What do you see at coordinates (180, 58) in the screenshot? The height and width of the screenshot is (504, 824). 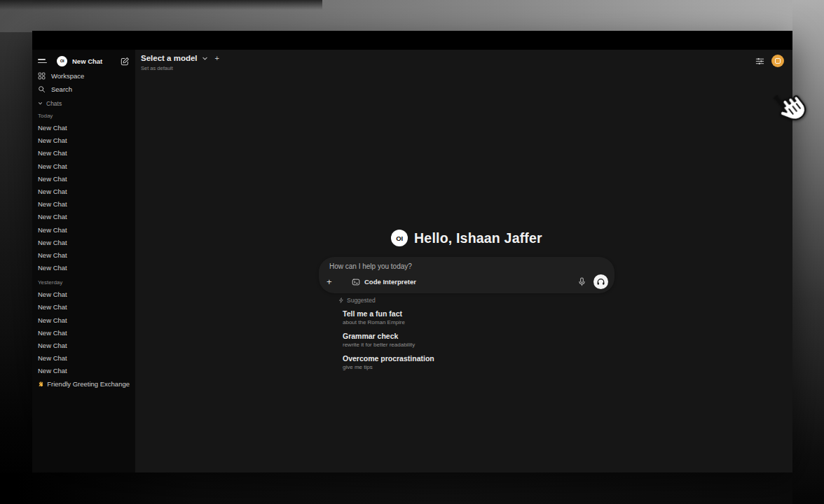 I see `model-selector: Select a model +` at bounding box center [180, 58].